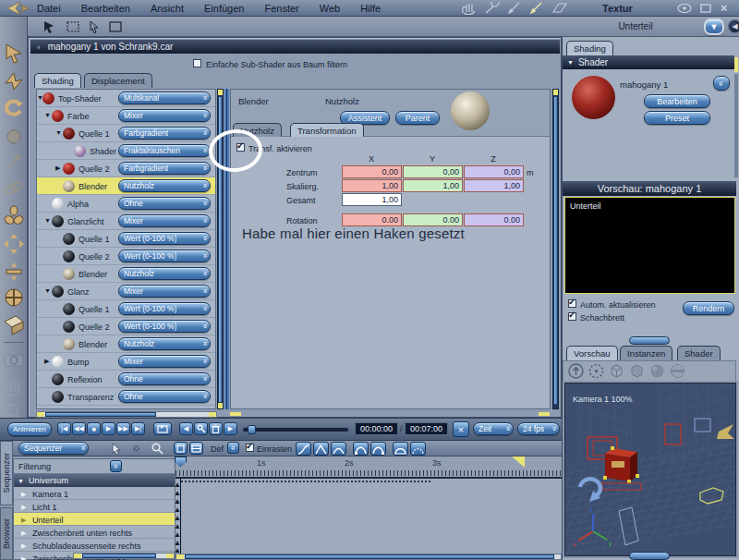 The width and height of the screenshot is (739, 560). I want to click on fit-timeline-button, so click(181, 448).